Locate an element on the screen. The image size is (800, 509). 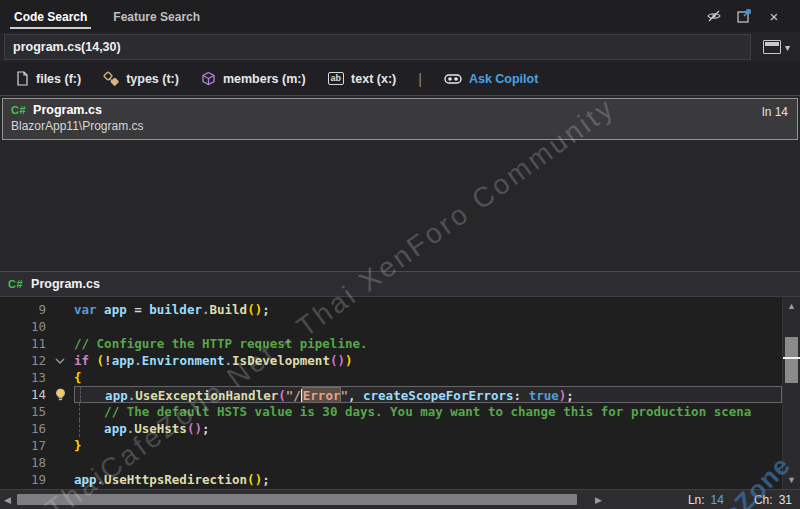
hide-preview-eye-slash-icon is located at coordinates (714, 16).